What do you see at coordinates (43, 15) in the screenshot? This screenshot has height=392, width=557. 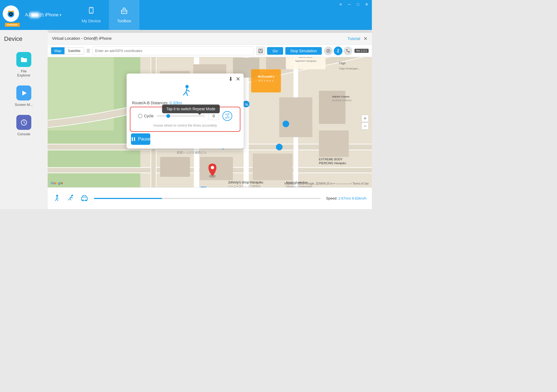 I see `device-name: AJ███的 iPhone ▾` at bounding box center [43, 15].